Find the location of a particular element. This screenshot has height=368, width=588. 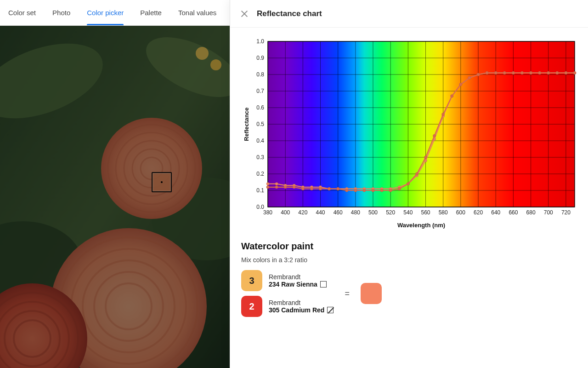

svg-text: 0.2 is located at coordinates (260, 174).